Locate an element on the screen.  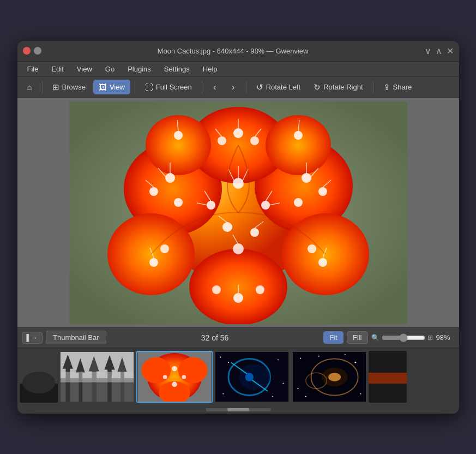
menu-help: Help is located at coordinates (210, 69).